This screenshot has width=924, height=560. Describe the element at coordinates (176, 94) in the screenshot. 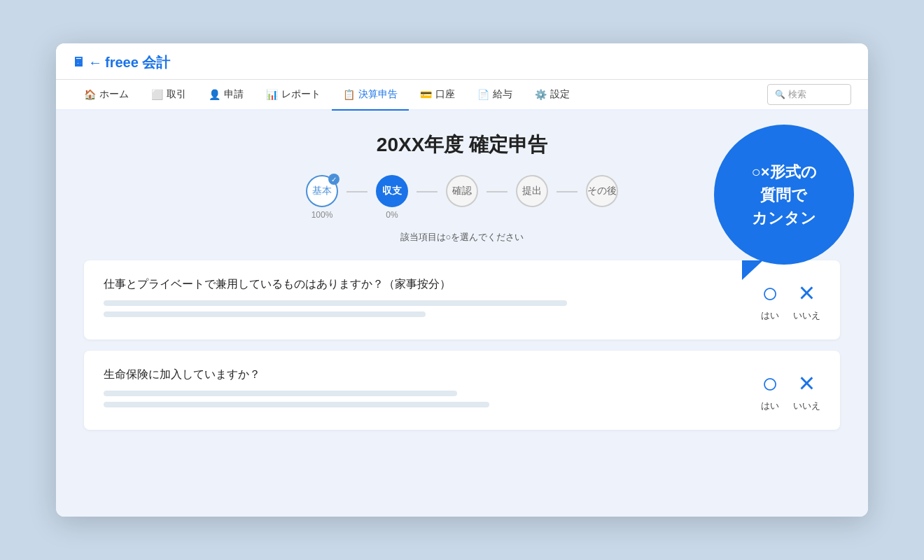

I see `nav-torihiki-label: 取引` at that location.